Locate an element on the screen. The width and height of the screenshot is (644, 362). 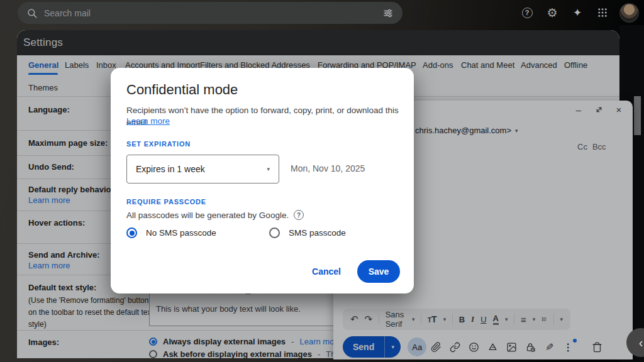
radio-unselected-icon is located at coordinates (274, 233).